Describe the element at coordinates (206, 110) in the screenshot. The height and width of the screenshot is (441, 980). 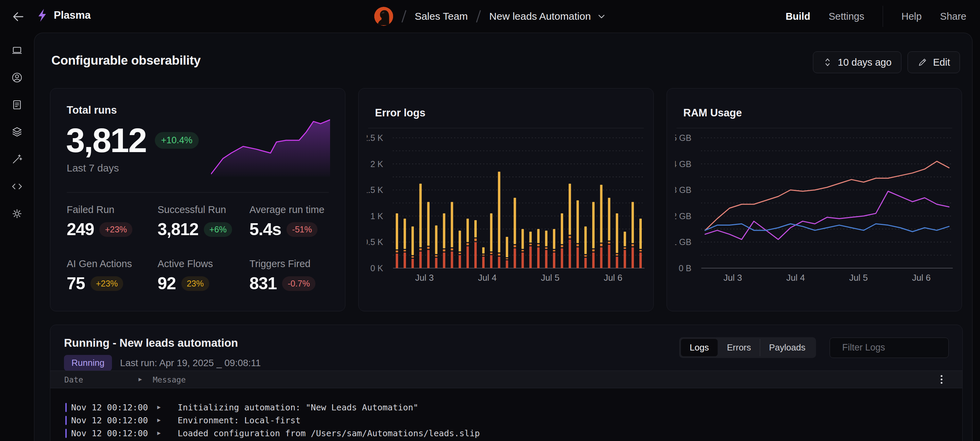
I see `total-runs-title: Total runs` at that location.